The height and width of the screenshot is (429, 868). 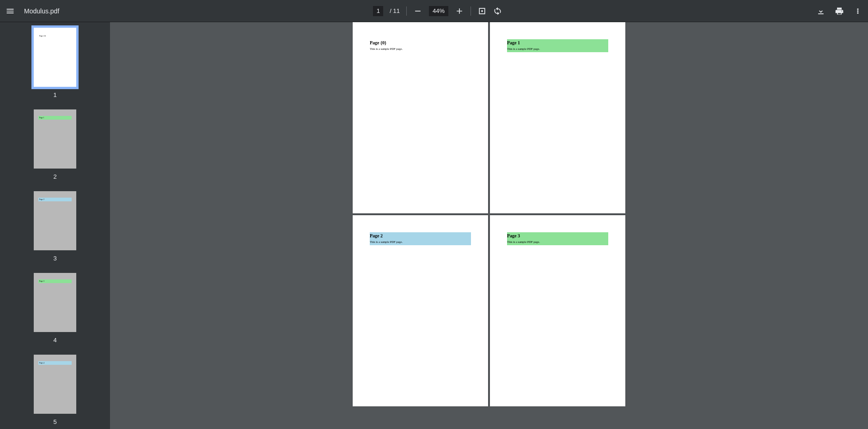 What do you see at coordinates (421, 311) in the screenshot?
I see `page: Page 2This is a sample PDF page.` at bounding box center [421, 311].